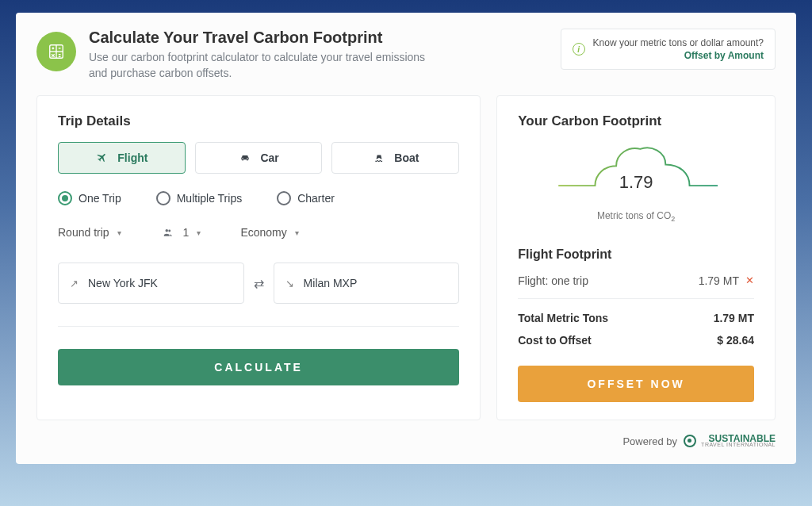 The image size is (812, 506). What do you see at coordinates (75, 284) in the screenshot?
I see `depart-icon: ↗` at bounding box center [75, 284].